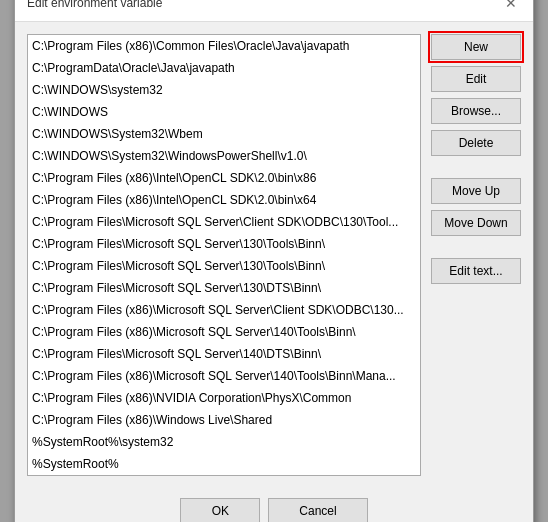 The height and width of the screenshot is (522, 548). Describe the element at coordinates (476, 47) in the screenshot. I see `new-button: New` at that location.